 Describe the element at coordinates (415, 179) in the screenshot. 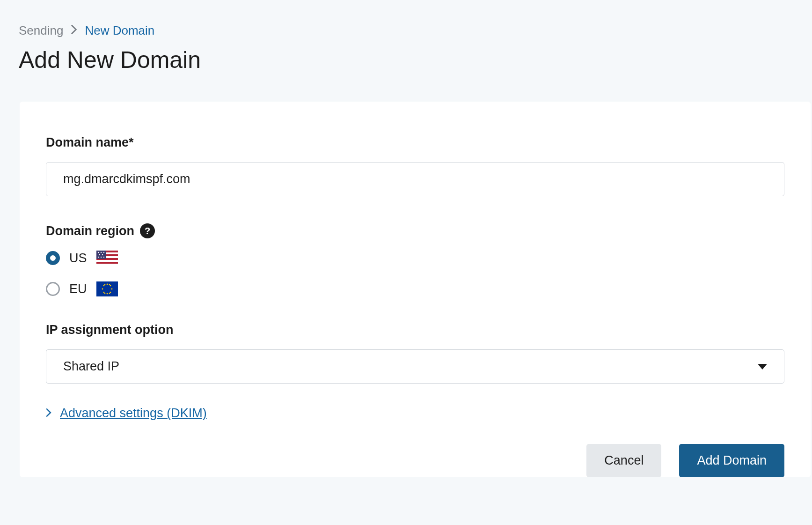

I see `domain-name-input` at that location.